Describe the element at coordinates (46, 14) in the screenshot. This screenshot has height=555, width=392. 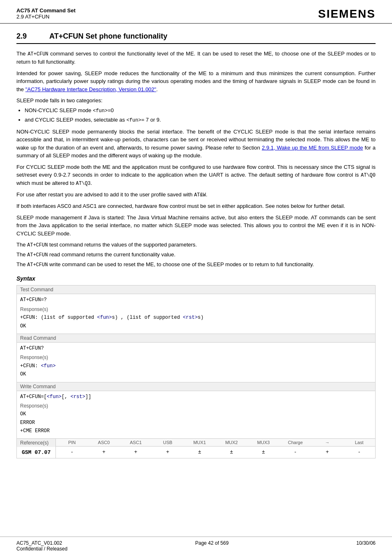
I see `header-left: AC75 AT Command Set 2.9 AT+CFUN` at that location.